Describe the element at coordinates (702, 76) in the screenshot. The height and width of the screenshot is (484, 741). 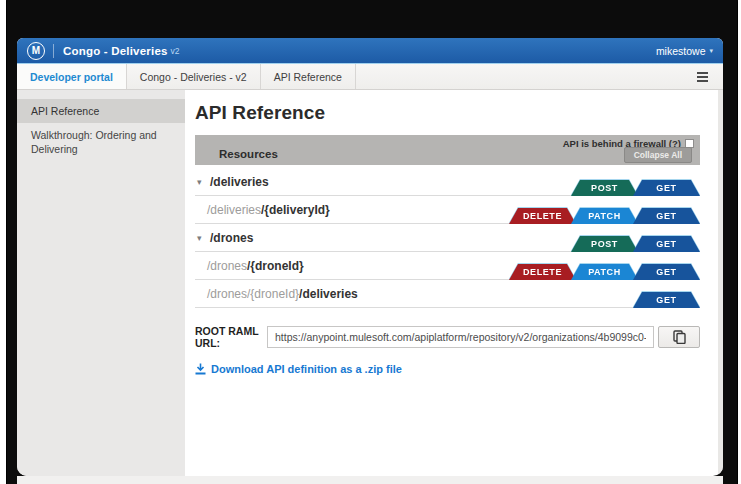
I see `menu-icon` at that location.